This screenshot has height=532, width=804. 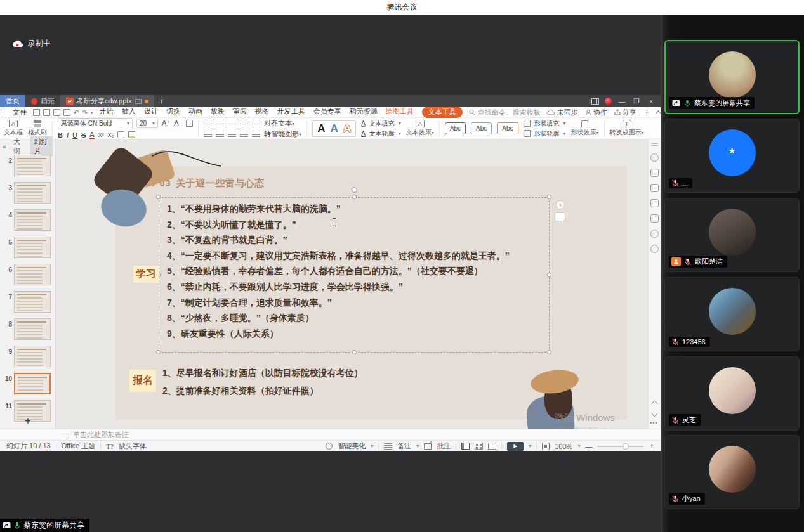 What do you see at coordinates (404, 446) in the screenshot?
I see `notes-toggle-label: 备注` at bounding box center [404, 446].